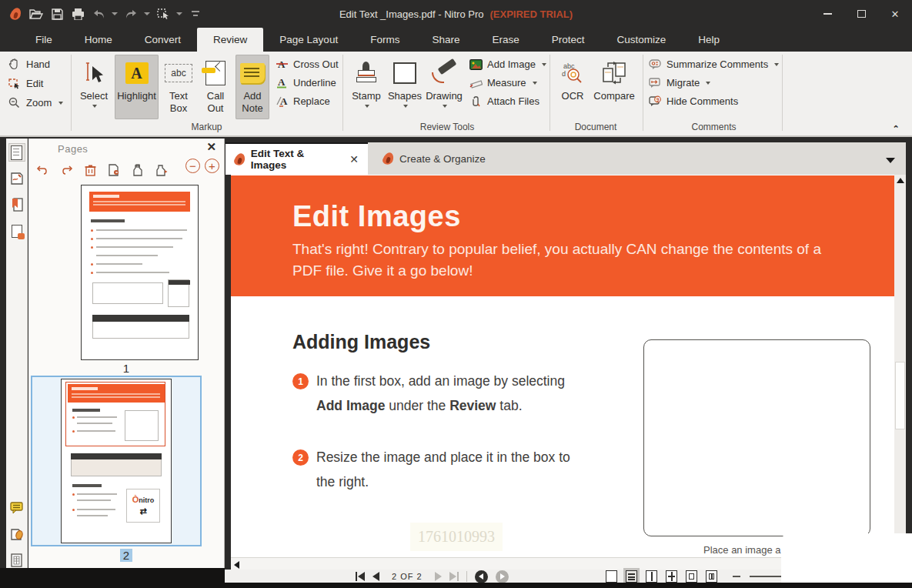  I want to click on add-image-button: Add Image, so click(508, 65).